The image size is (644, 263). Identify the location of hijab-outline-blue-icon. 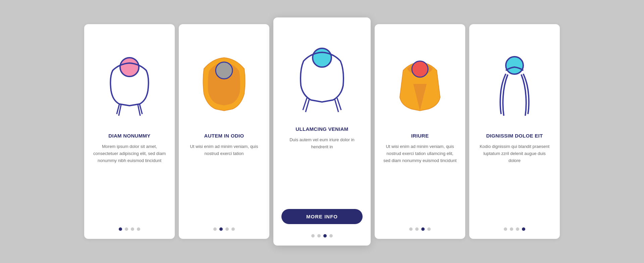
(322, 74).